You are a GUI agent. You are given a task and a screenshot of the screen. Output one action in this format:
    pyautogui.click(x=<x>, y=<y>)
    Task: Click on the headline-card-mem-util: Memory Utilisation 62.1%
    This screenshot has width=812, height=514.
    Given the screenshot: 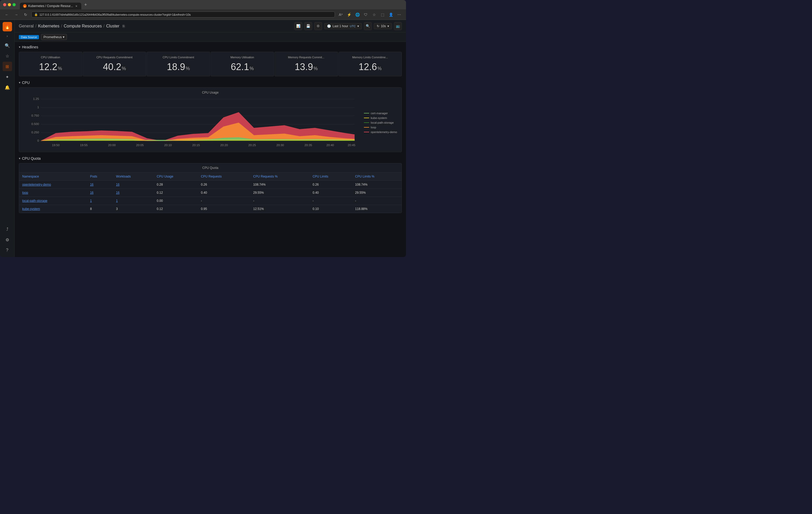 What is the action you would take?
    pyautogui.click(x=242, y=64)
    